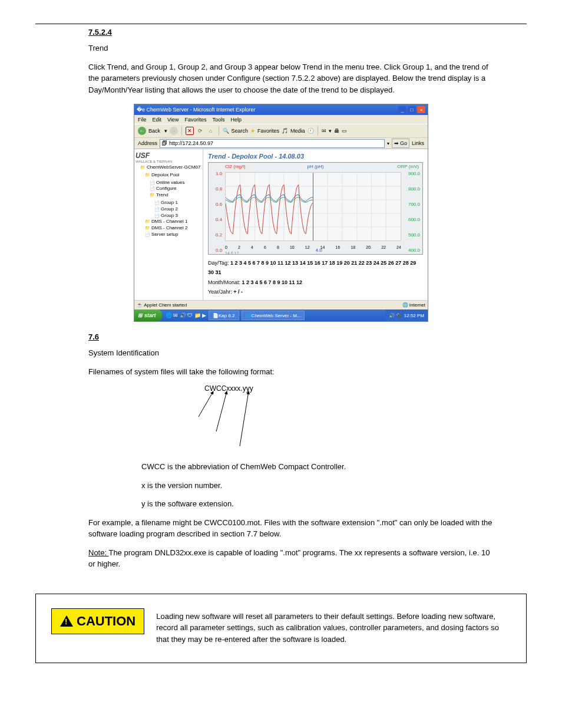 This screenshot has width=562, height=728. I want to click on section-7-5-2-4-body: Click Trend, and Group 1, Group 2, and G…, so click(293, 79).